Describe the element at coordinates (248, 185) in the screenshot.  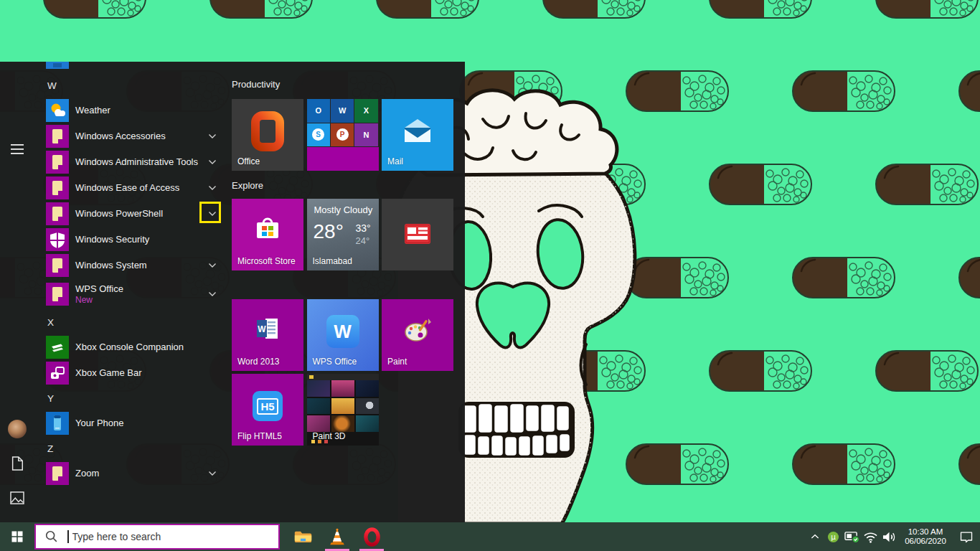
I see `tile-group-title: Explore` at that location.